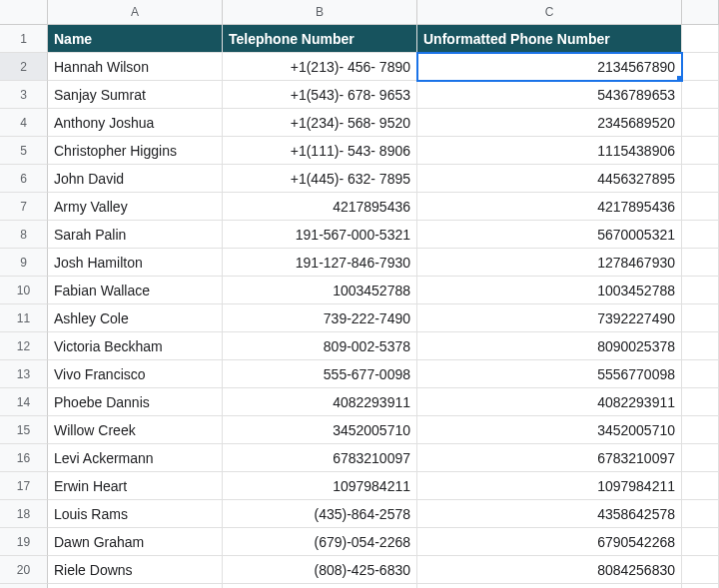  I want to click on cell-B19: (679)-054-2268, so click(320, 542).